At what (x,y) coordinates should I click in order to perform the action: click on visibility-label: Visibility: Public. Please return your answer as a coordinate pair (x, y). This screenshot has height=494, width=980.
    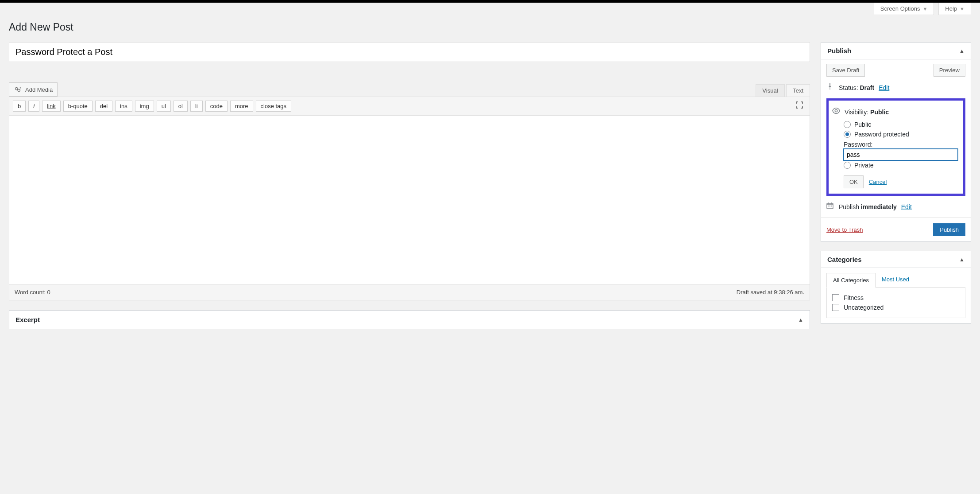
    Looking at the image, I should click on (867, 112).